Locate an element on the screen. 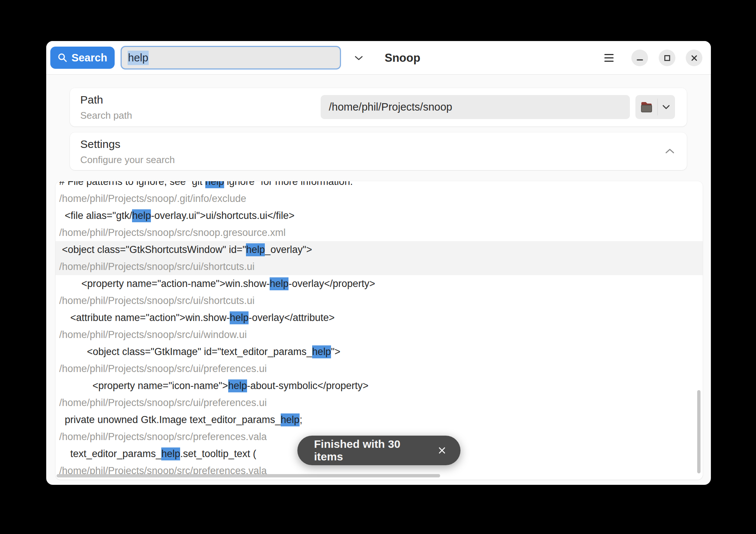 The width and height of the screenshot is (756, 534). toast-notification: Finished with 30 items is located at coordinates (379, 450).